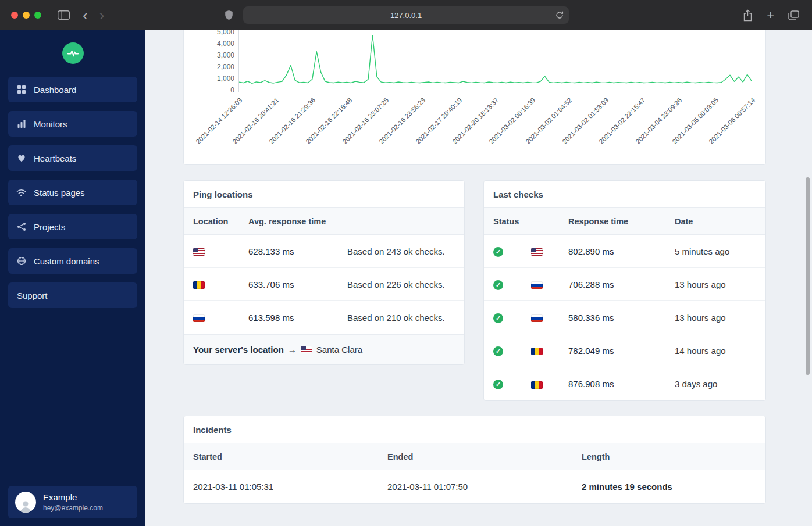 The image size is (812, 526). What do you see at coordinates (64, 15) in the screenshot?
I see `sidebar-toggle-button` at bounding box center [64, 15].